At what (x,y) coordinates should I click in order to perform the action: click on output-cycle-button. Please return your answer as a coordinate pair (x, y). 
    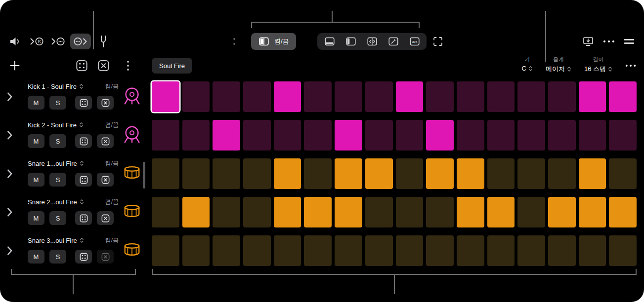
    Looking at the image, I should click on (81, 41).